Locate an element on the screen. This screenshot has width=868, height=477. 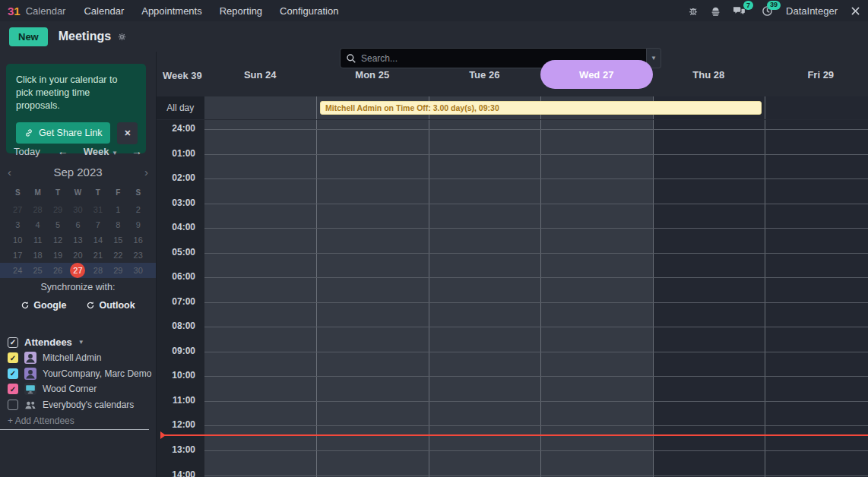
mini-cal-day: 16 is located at coordinates (138, 240).